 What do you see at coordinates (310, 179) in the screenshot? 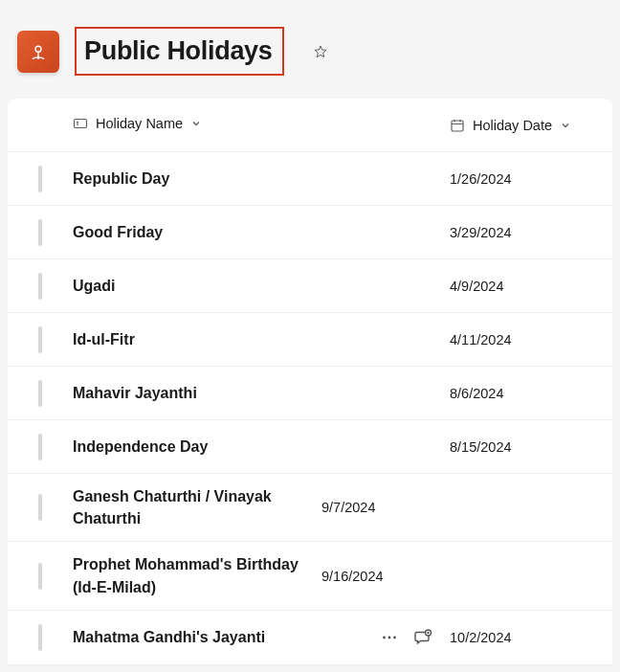
I see `table-row: Republic Day 1/26/2024` at bounding box center [310, 179].